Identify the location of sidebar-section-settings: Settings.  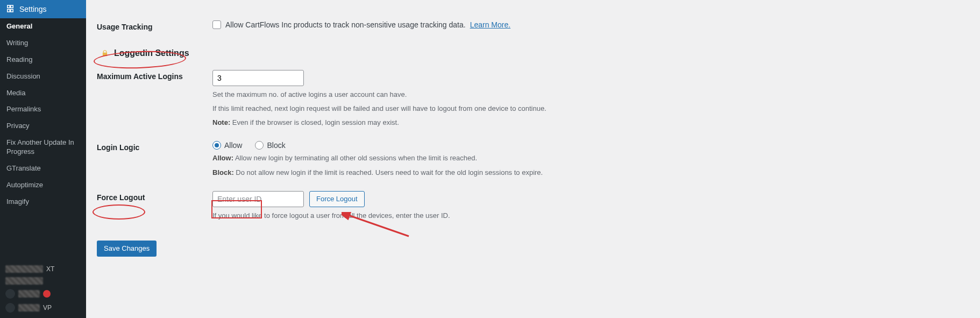
(43, 9).